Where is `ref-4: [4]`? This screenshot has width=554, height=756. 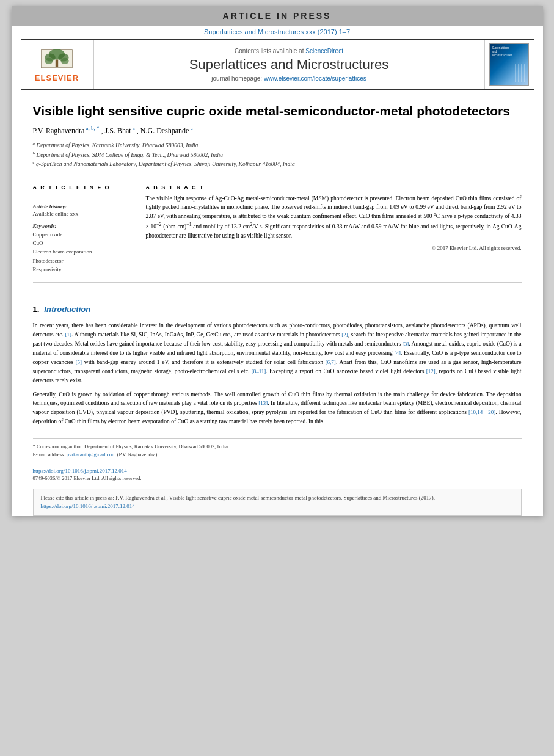 ref-4: [4] is located at coordinates (398, 353).